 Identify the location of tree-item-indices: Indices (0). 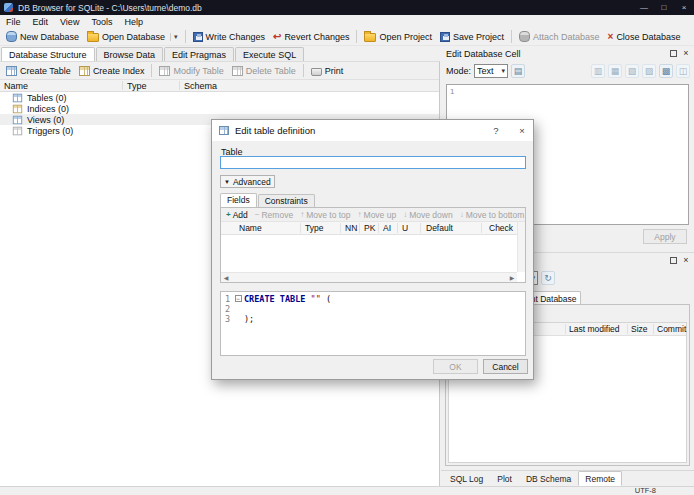
(220, 108).